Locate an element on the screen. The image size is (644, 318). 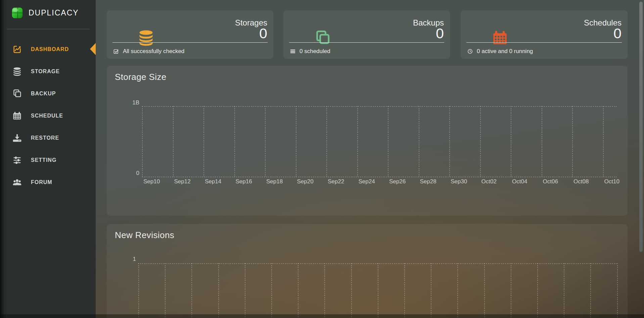
x-tick-label: Sep12 is located at coordinates (183, 182).